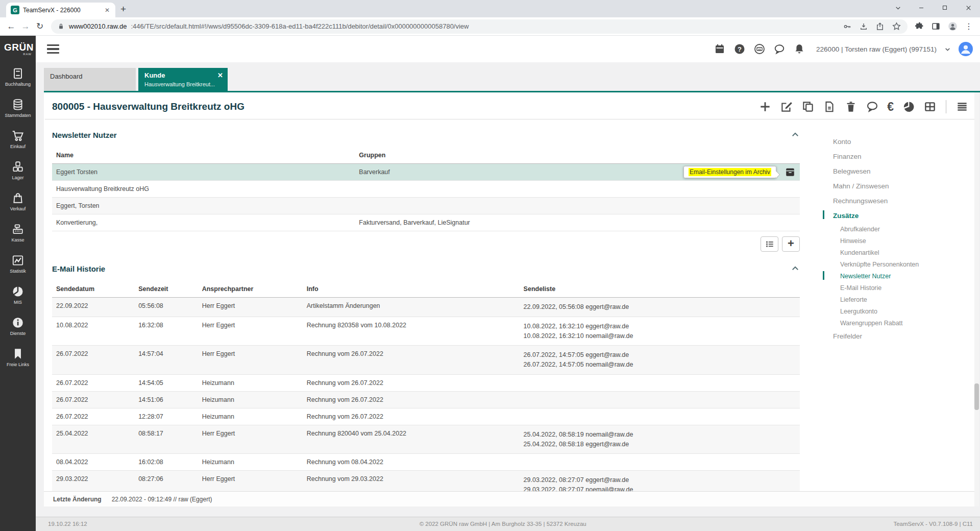 Image resolution: width=980 pixels, height=531 pixels. I want to click on delete-icon, so click(851, 107).